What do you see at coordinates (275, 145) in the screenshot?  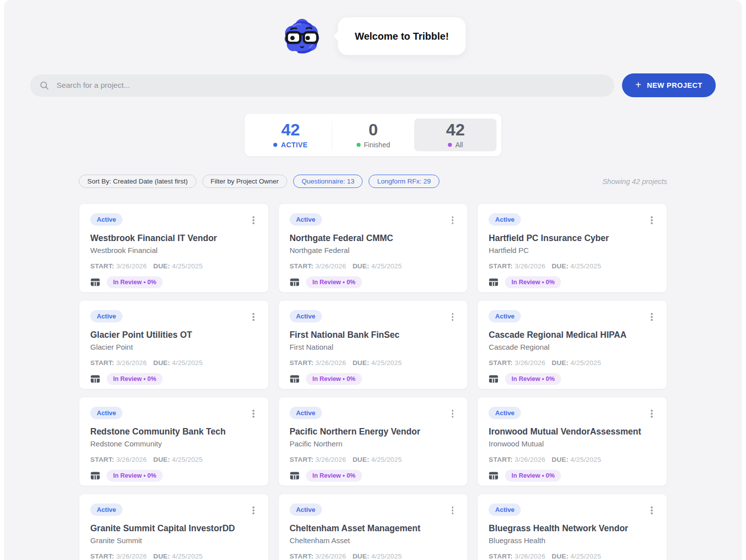 I see `active-dot-icon` at bounding box center [275, 145].